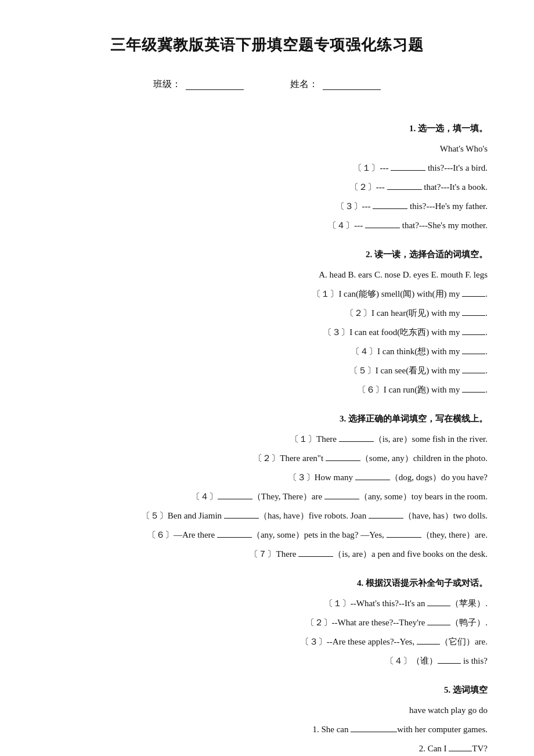  I want to click on s1-blank1, so click(408, 171).